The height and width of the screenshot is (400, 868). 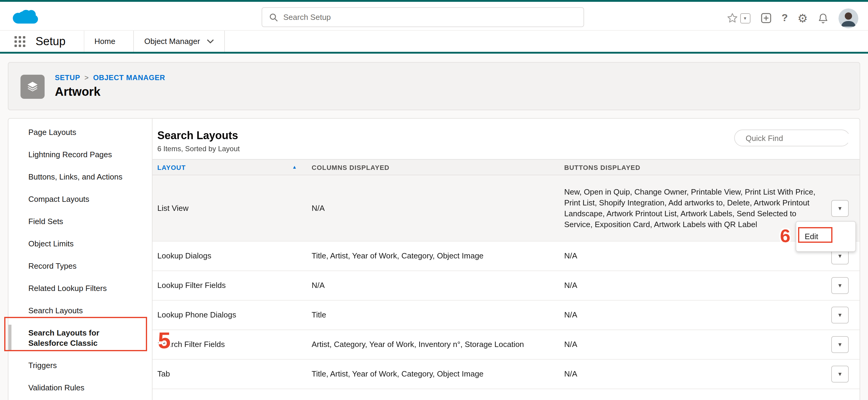 I want to click on sidebar-item-page-layouts: Page Layouts, so click(x=80, y=132).